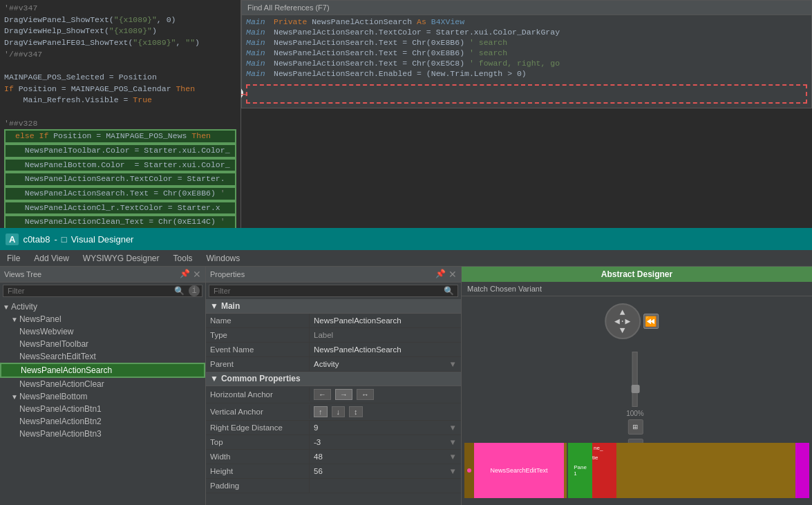 The image size is (812, 505). I want to click on tree-item-newspanel: ▼ NewsPanel, so click(102, 319).